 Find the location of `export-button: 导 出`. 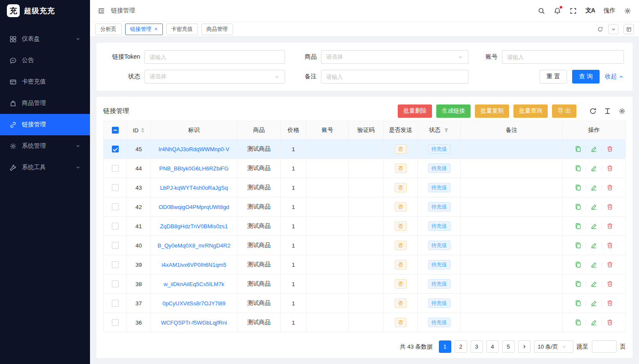

export-button: 导 出 is located at coordinates (564, 111).